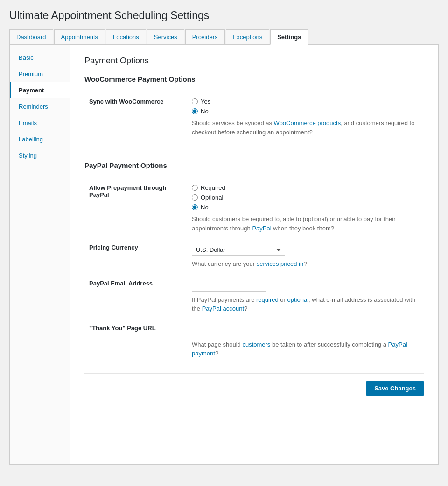  What do you see at coordinates (204, 207) in the screenshot?
I see `prepay-no-text: No` at bounding box center [204, 207].